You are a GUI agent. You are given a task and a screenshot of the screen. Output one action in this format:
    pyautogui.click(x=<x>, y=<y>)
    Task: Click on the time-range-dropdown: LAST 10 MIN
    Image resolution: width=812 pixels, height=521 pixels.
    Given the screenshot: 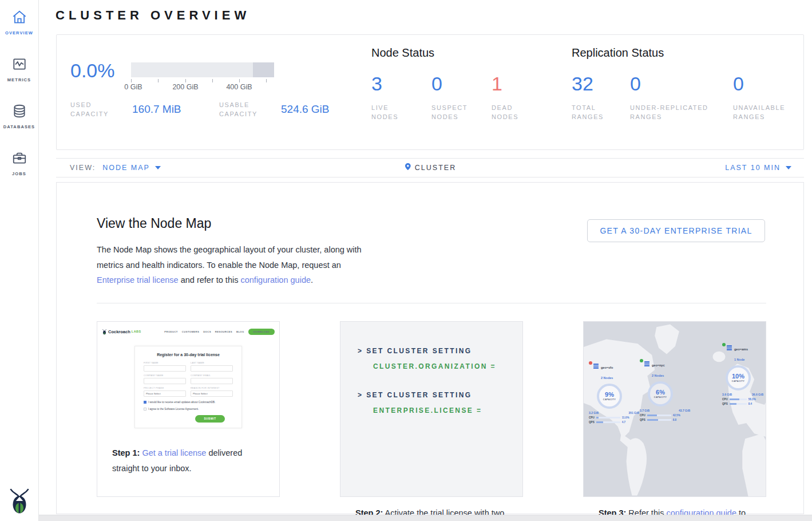 What is the action you would take?
    pyautogui.click(x=758, y=168)
    